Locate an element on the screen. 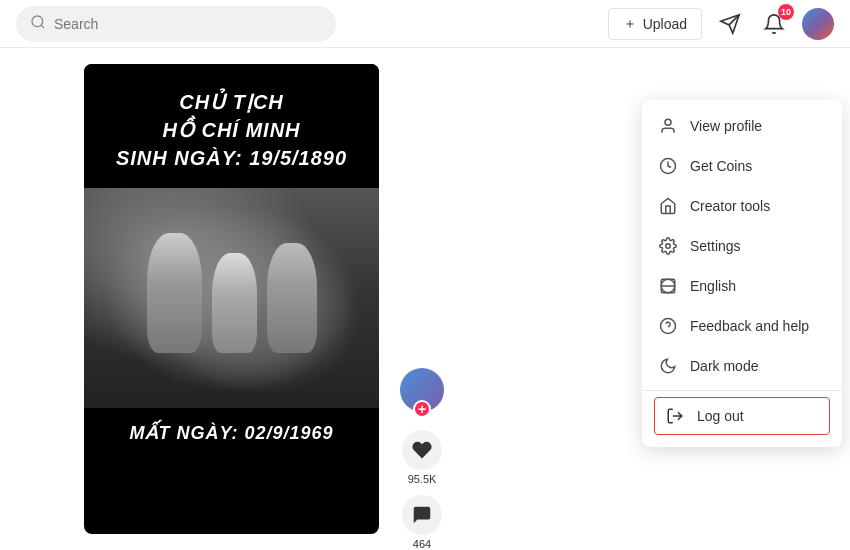 This screenshot has height=550, width=850. photo-content is located at coordinates (232, 298).